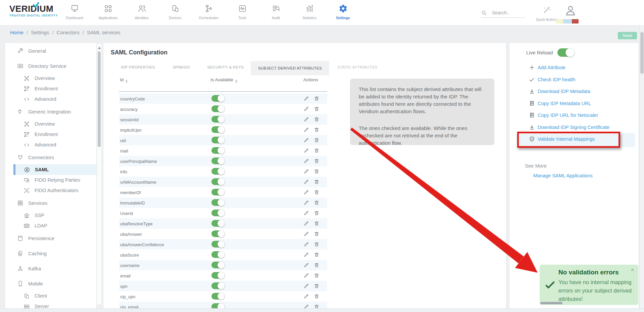 This screenshot has height=312, width=644. Describe the element at coordinates (51, 296) in the screenshot. I see `sidebar-item-client: Client` at that location.